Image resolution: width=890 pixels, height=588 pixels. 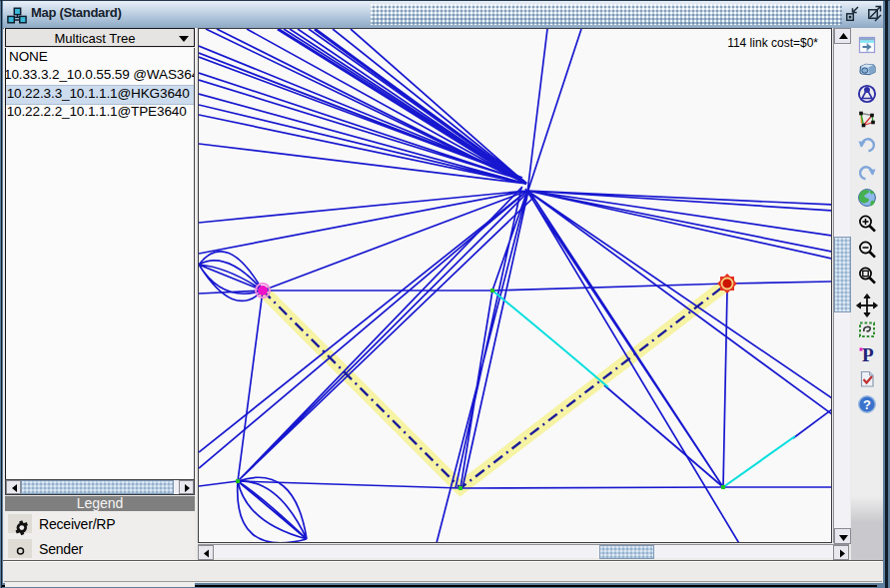 I want to click on svg-text: P, so click(x=868, y=355).